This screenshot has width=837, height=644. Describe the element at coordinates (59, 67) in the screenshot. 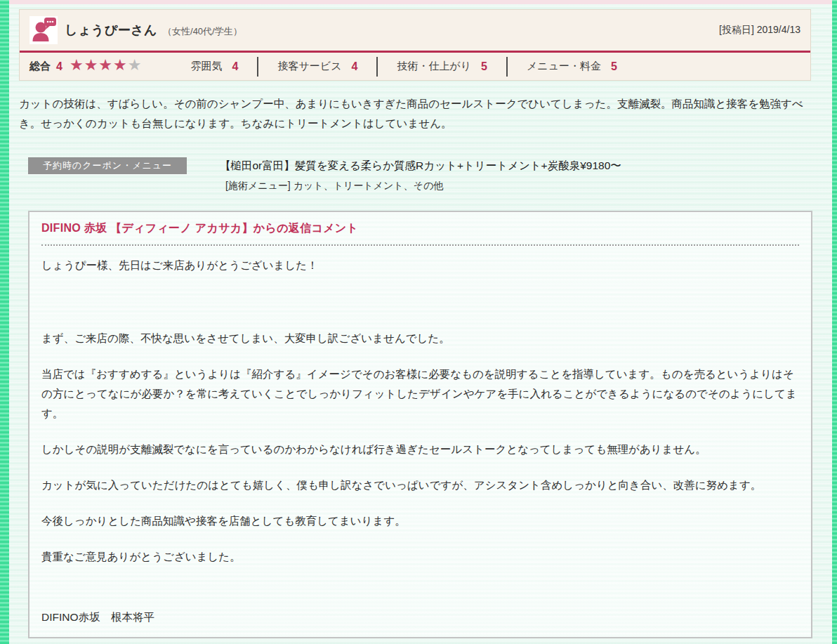

I see `overall-rating-value: 4` at that location.